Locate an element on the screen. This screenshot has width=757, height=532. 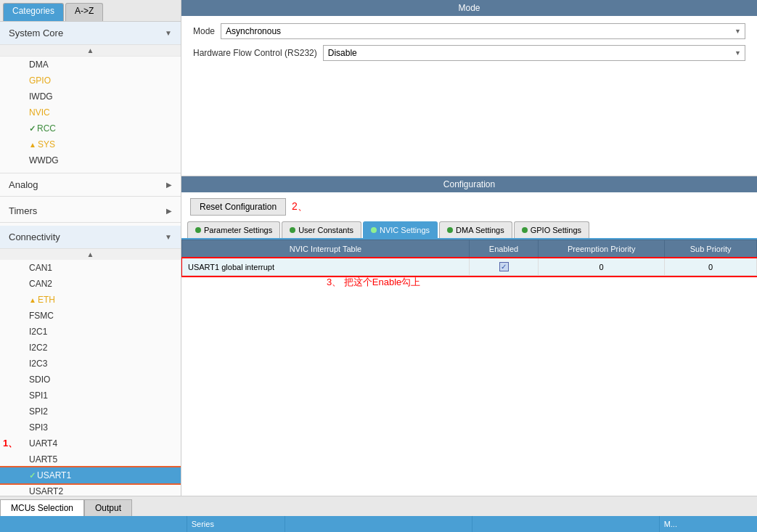
mode-select: Asynchronous is located at coordinates (483, 31).